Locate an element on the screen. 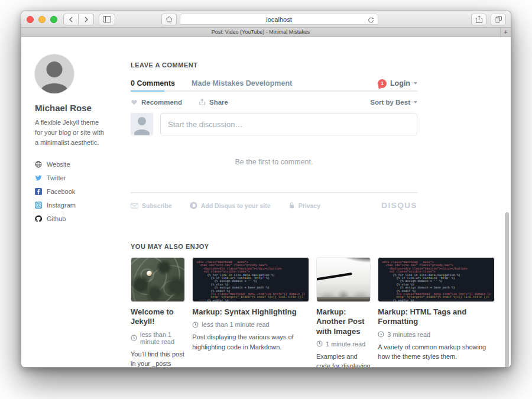 This screenshot has width=532, height=399. instagram-icon is located at coordinates (38, 205).